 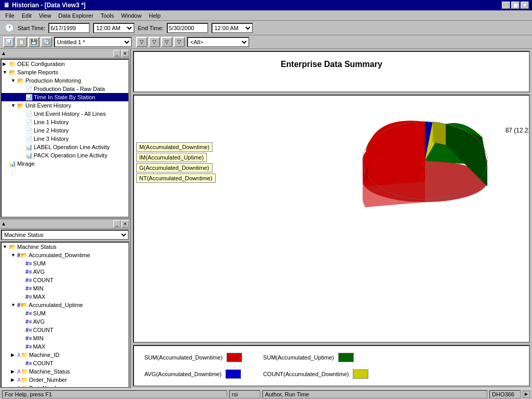 I want to click on legend-panel: SUM(Accumulated_Downtime) AVG(Accumulate…, so click(x=331, y=366).